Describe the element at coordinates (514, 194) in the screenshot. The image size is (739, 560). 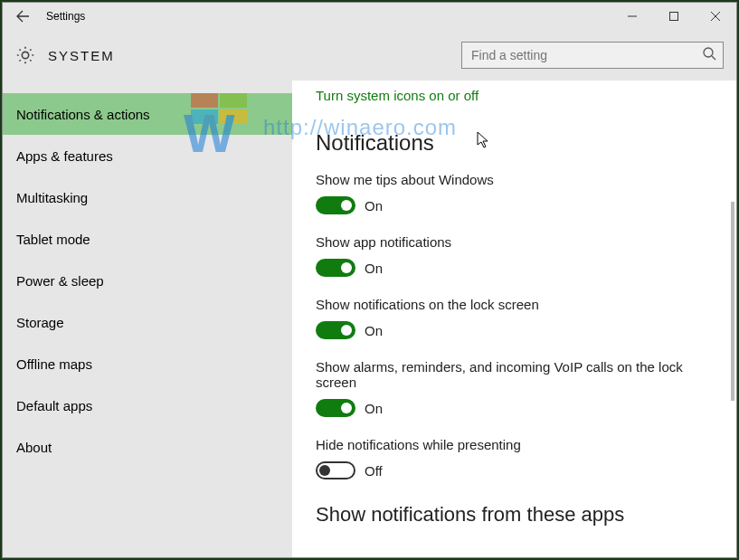
I see `option-tips: Show me tips about Windows On` at that location.